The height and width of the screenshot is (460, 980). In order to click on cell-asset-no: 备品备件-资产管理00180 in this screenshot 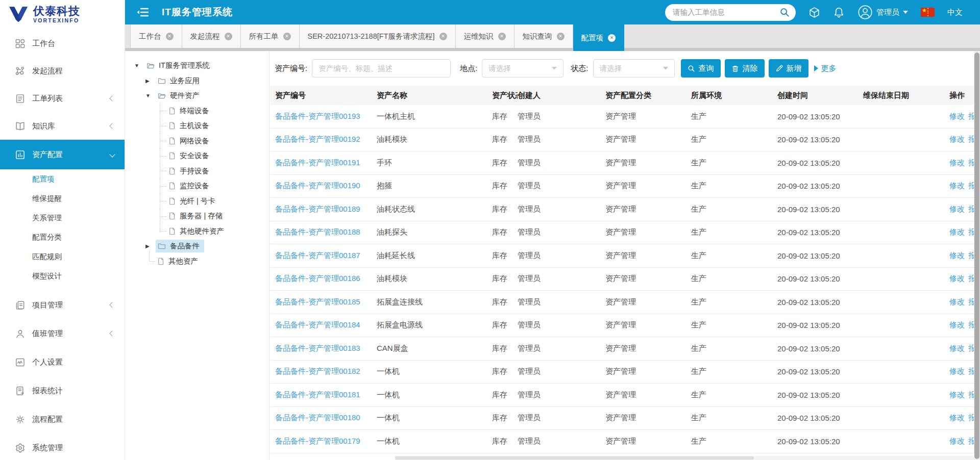, I will do `click(326, 418)`.